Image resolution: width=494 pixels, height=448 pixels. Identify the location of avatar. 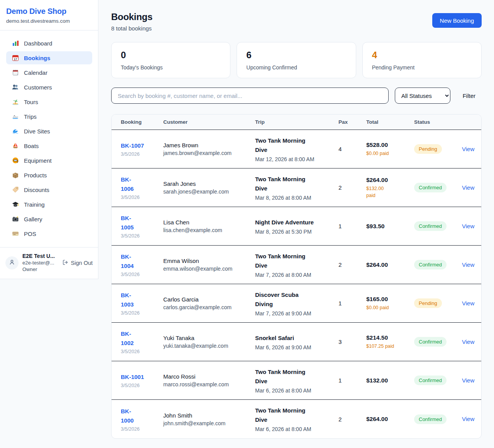
(12, 263).